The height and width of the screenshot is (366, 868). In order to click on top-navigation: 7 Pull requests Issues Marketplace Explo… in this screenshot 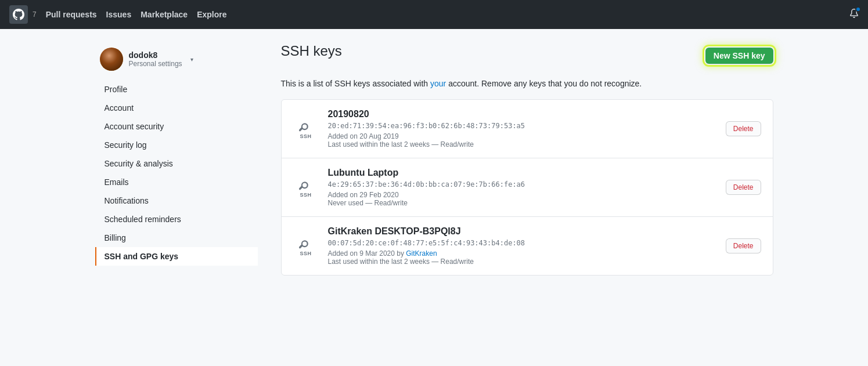, I will do `click(434, 15)`.